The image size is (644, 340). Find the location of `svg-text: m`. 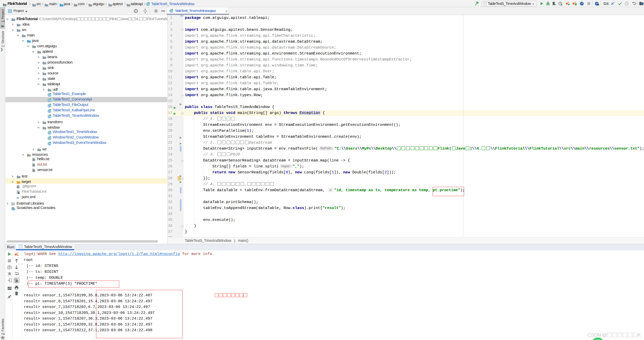

svg-text: m is located at coordinates (18, 198).